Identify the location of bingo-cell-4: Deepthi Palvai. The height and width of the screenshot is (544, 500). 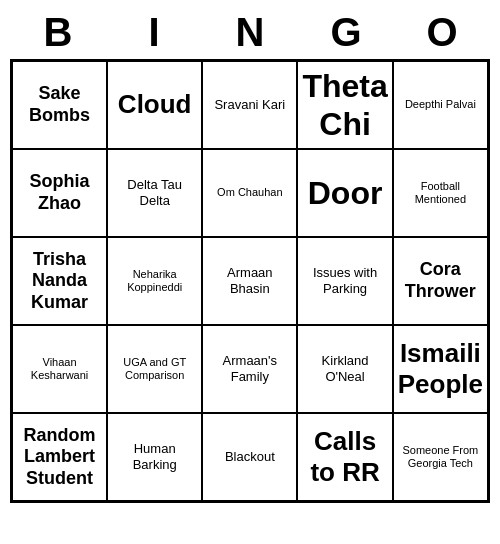
(440, 105).